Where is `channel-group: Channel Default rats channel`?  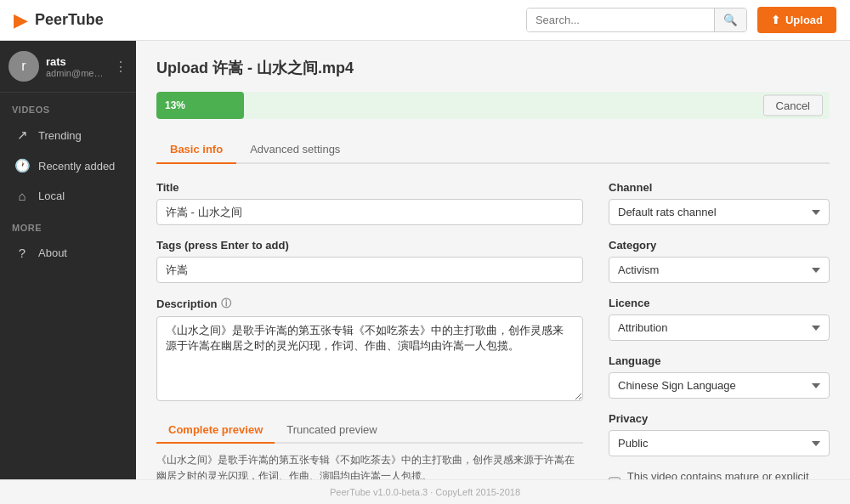
channel-group: Channel Default rats channel is located at coordinates (719, 203).